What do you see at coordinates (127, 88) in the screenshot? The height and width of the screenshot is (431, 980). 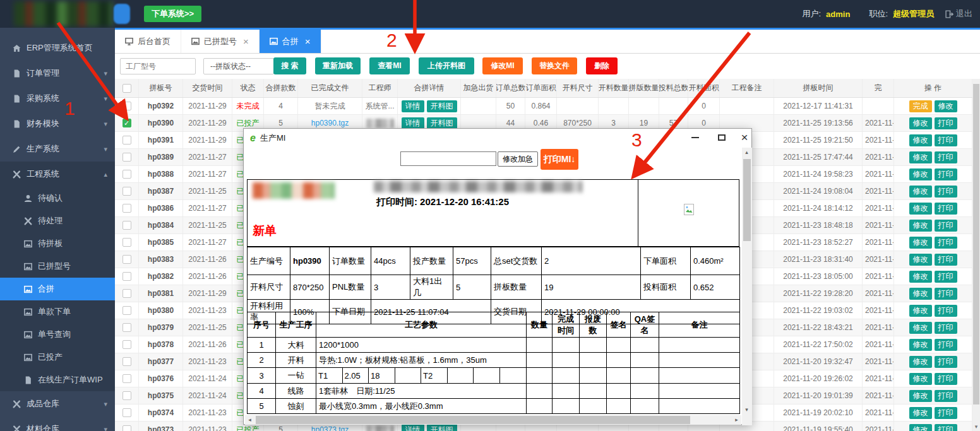 I see `select-all-checkbox` at bounding box center [127, 88].